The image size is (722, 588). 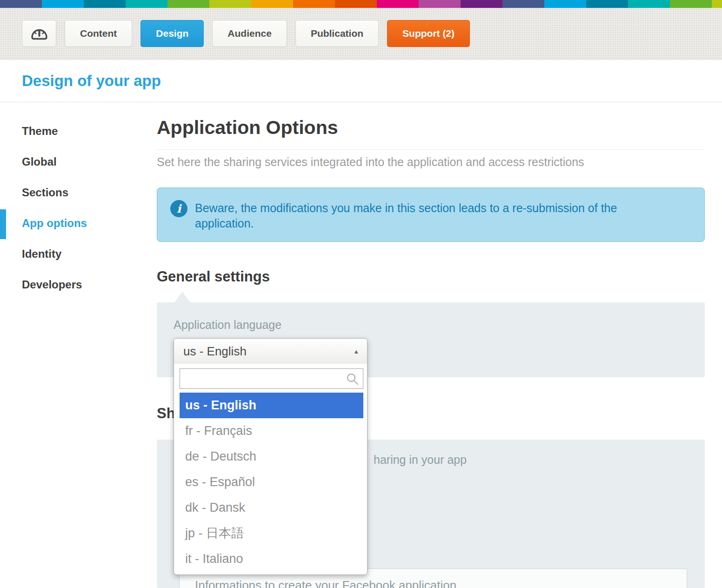 I want to click on section-subtitle: Set here the sharing services integrated…, so click(x=370, y=162).